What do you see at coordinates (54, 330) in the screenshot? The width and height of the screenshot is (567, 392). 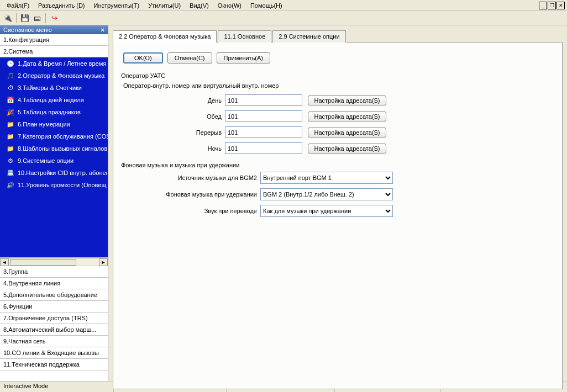 I see `tree-ars: 8.Автоматический выбор марш...` at bounding box center [54, 330].